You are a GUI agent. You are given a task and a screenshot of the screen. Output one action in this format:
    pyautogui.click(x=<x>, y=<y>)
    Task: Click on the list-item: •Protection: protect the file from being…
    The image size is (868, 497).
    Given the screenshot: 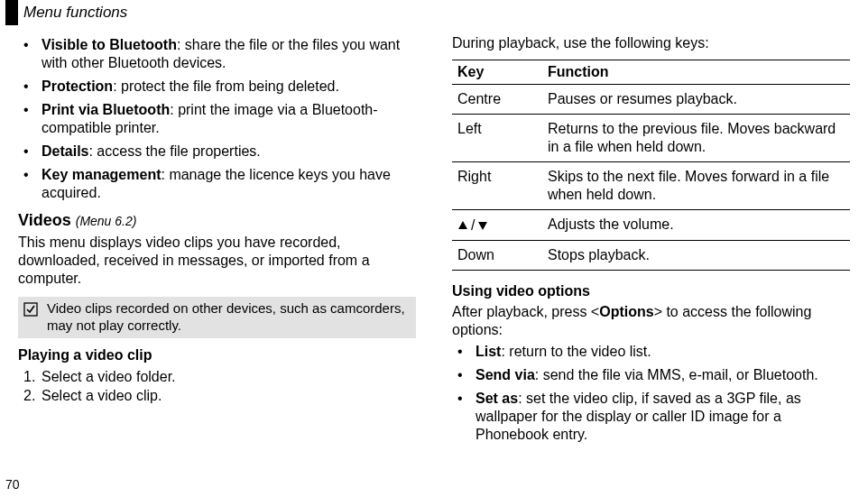 What is the action you would take?
    pyautogui.click(x=217, y=87)
    